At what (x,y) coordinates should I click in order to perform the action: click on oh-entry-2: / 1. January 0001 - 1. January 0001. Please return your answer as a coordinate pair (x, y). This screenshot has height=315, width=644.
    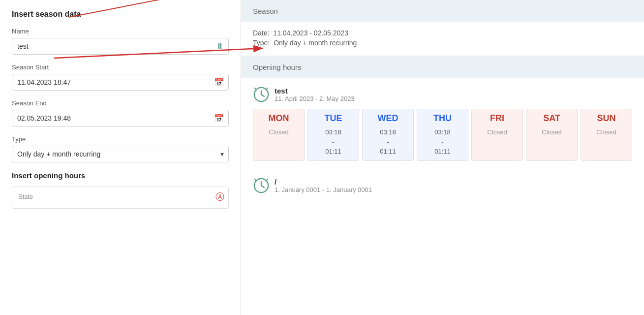
    Looking at the image, I should click on (443, 189).